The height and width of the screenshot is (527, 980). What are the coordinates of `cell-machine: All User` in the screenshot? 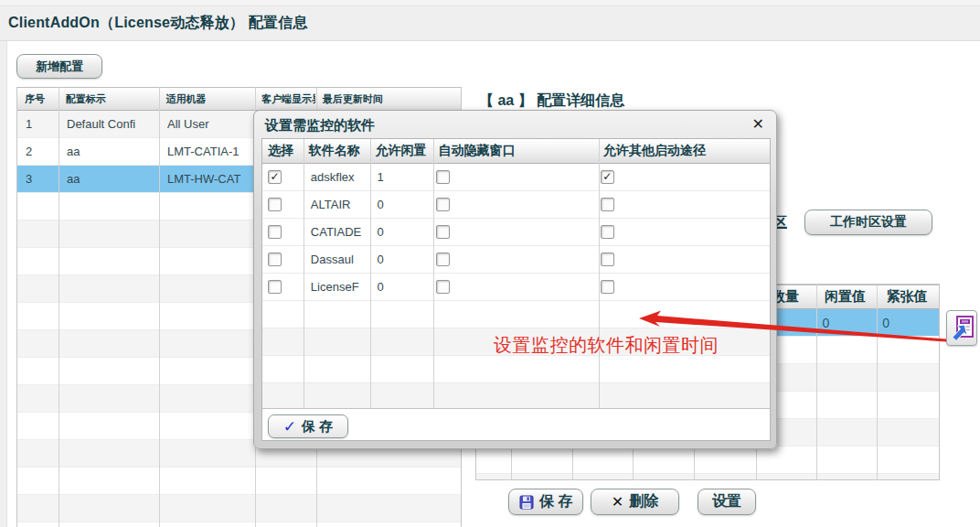 It's located at (207, 124).